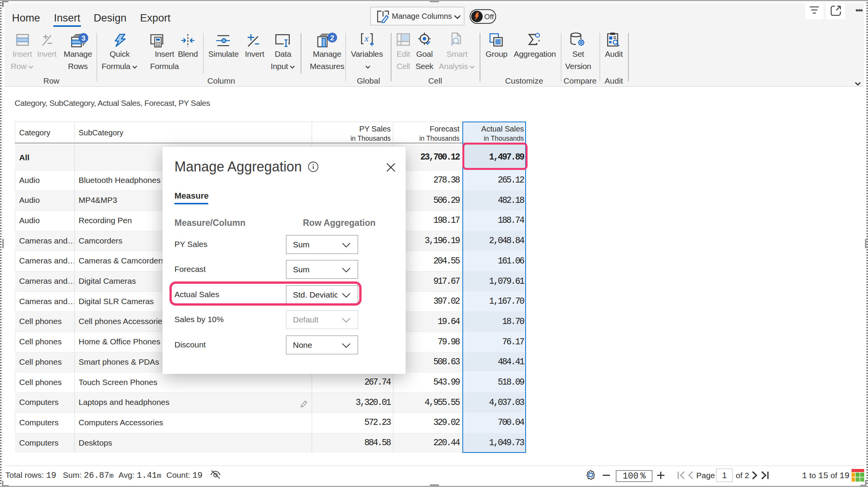 The image size is (868, 487). I want to click on svg-text: x, so click(367, 38).